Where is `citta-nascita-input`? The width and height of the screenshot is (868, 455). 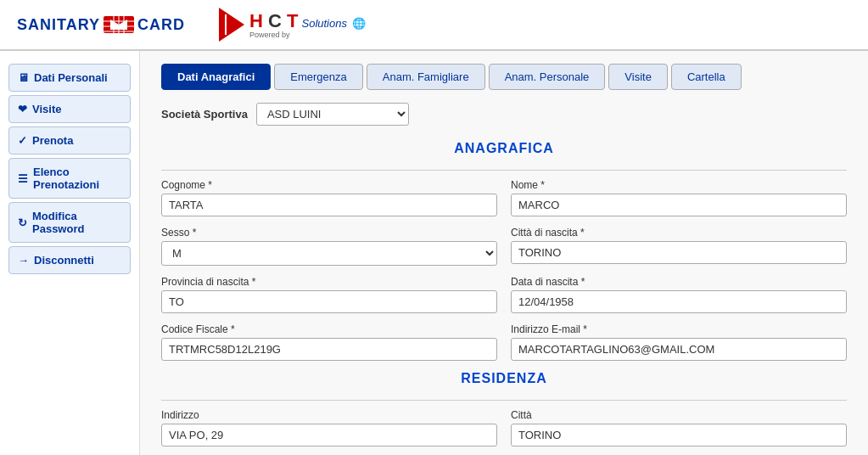 citta-nascita-input is located at coordinates (679, 253).